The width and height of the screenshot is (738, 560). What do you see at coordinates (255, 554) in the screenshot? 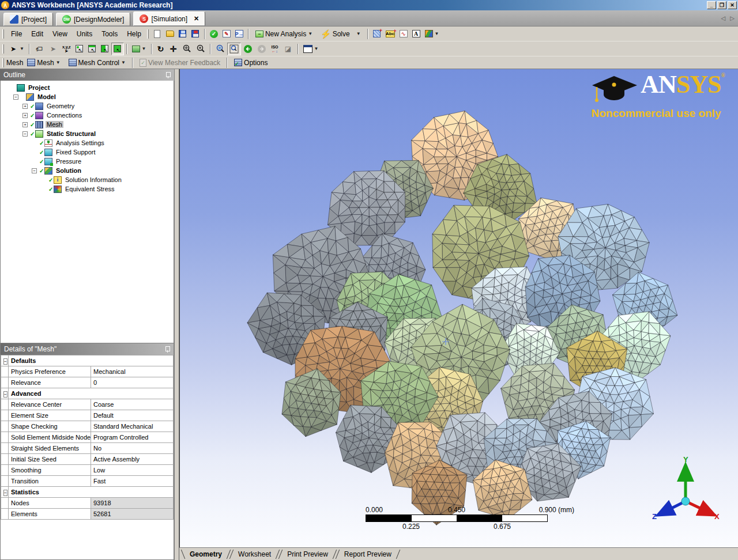
I see `view-tab-worksheet: Worksheet` at bounding box center [255, 554].